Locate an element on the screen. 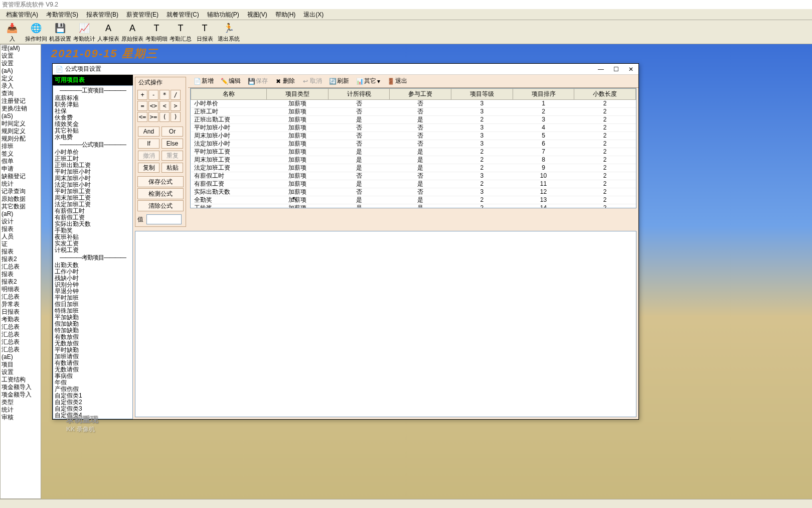  menu-item: 薪资管理(E) is located at coordinates (142, 14).